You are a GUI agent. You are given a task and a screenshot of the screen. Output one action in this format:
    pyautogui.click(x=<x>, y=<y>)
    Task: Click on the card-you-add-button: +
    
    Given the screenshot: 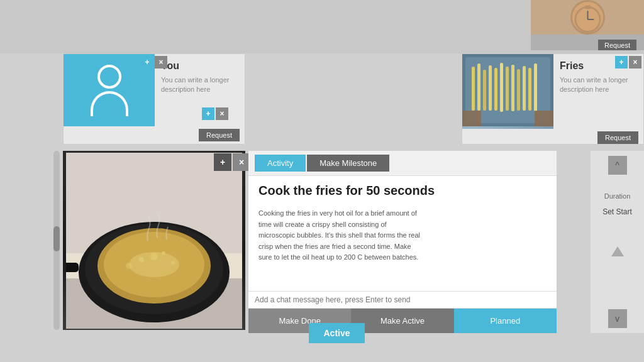 What is the action you would take?
    pyautogui.click(x=208, y=114)
    